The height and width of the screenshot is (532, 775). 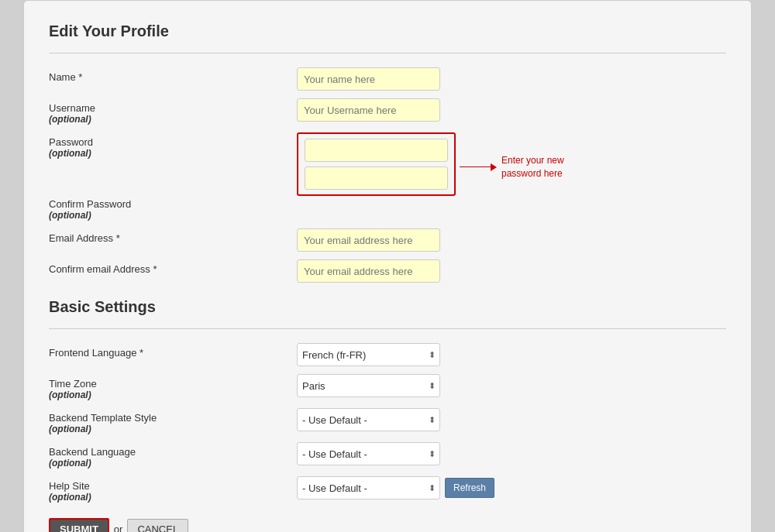 I want to click on arrow-line, so click(x=475, y=167).